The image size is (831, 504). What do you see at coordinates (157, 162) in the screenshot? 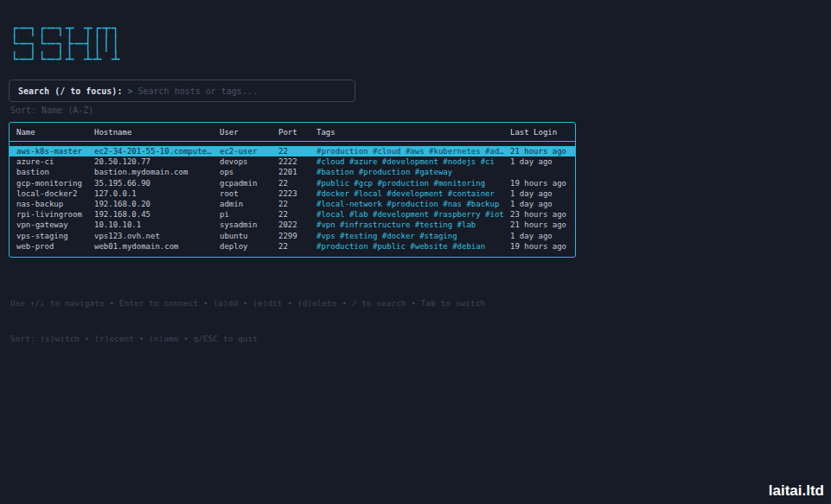
I see `cell-hostname: 20.50.120.77` at bounding box center [157, 162].